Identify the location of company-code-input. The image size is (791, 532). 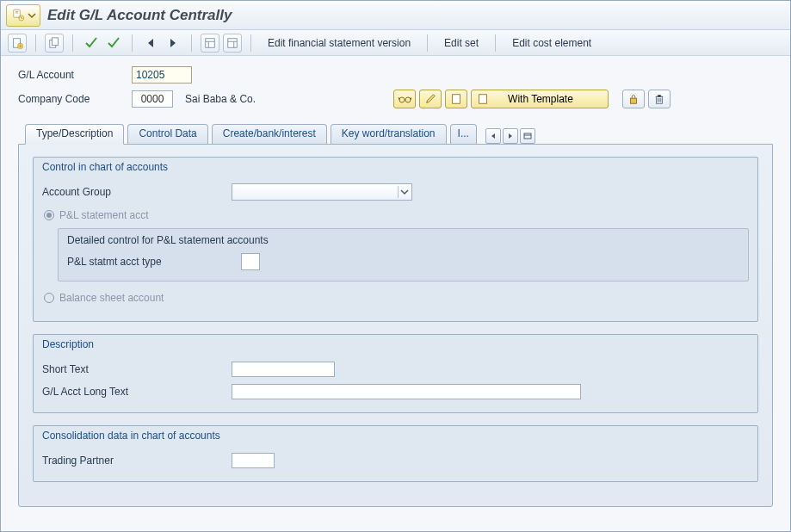
(152, 99).